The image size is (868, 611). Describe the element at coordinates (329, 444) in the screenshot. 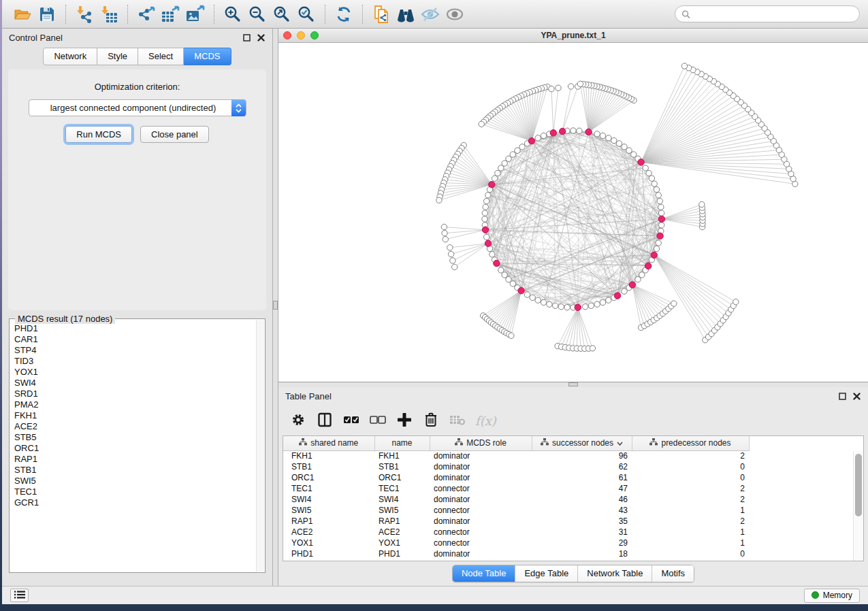

I see `column-header-shared-name: shared name` at that location.